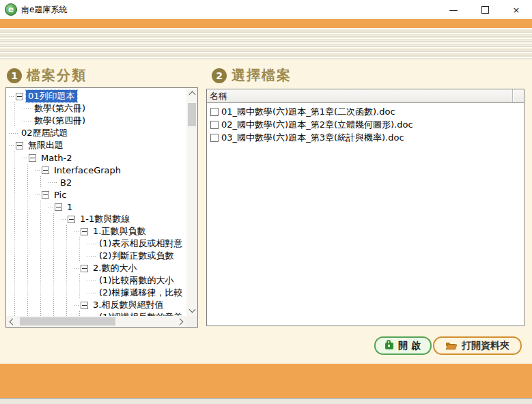 Image resolution: width=532 pixels, height=404 pixels. What do you see at coordinates (66, 183) in the screenshot?
I see `tree-node-label: B2` at bounding box center [66, 183].